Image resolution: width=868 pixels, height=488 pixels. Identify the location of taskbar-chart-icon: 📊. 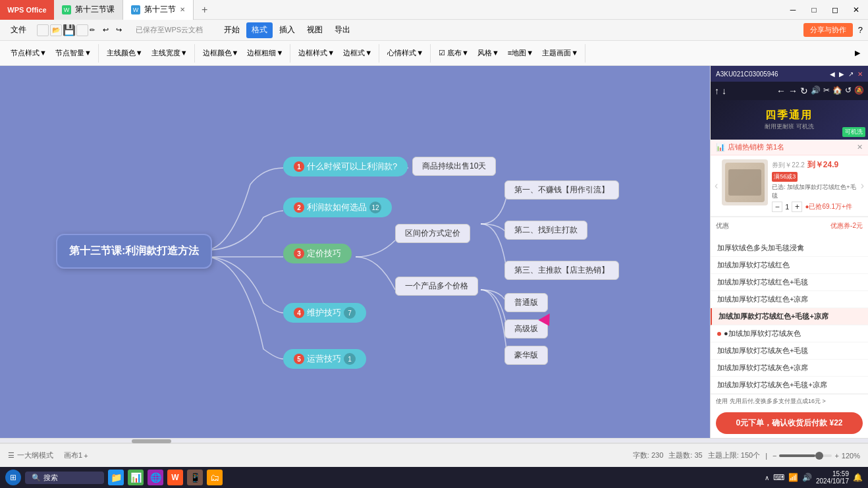
(136, 477).